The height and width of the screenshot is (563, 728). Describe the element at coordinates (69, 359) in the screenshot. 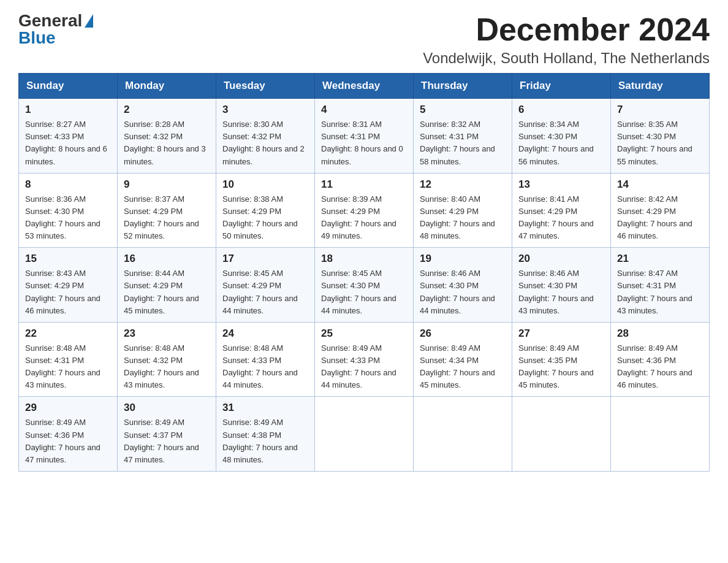

I see `calendar-cell: 22Sunrise: 8:48 AMSunset: 4:31 PMDayligh…` at that location.